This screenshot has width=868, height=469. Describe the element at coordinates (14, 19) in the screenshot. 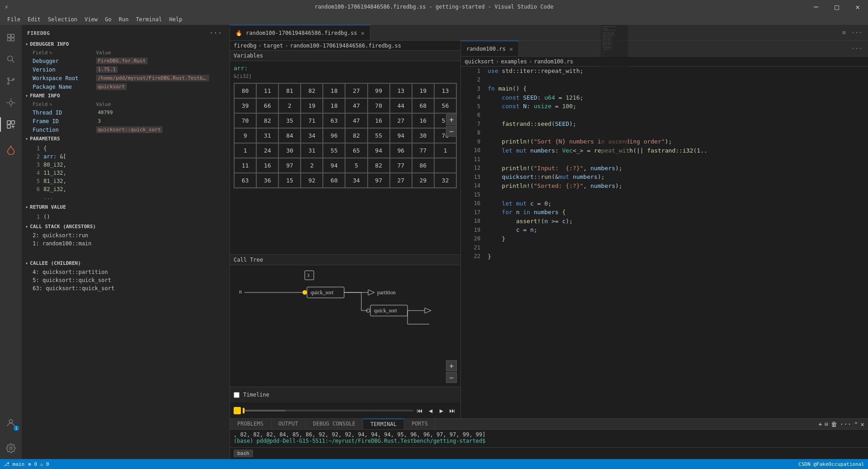

I see `menu-file: File` at that location.